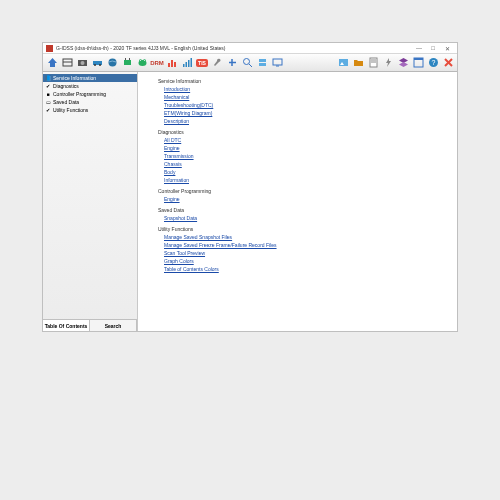  I want to click on picture-icon, so click(343, 63).